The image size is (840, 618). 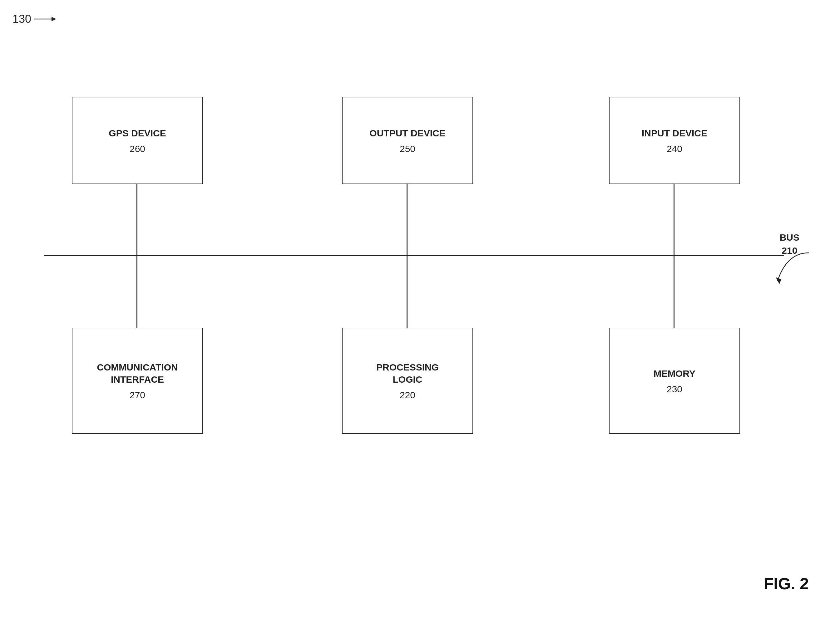 What do you see at coordinates (674, 133) in the screenshot?
I see `input-device-title: INPUT DEVICE` at bounding box center [674, 133].